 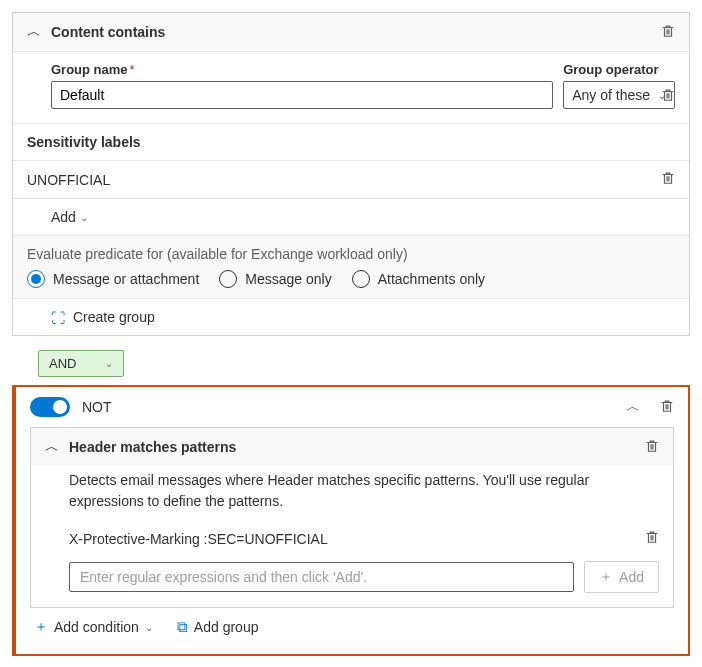 I want to click on add-group-label: Add group, so click(x=226, y=627).